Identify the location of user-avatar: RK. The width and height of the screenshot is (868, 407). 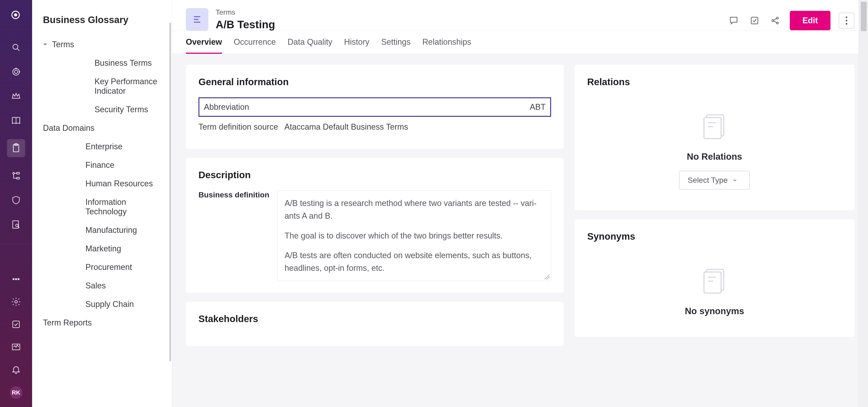
(16, 393).